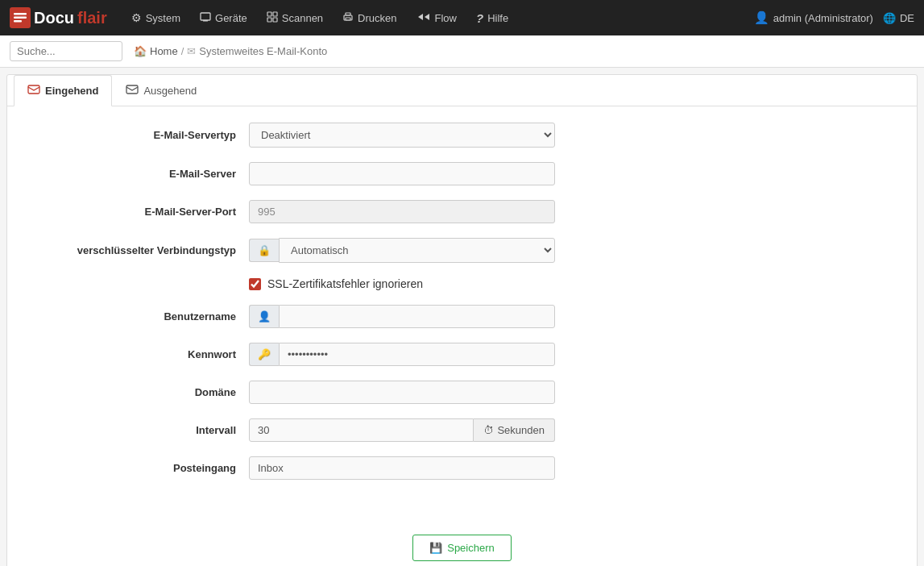 The height and width of the screenshot is (566, 924). I want to click on clock-icon: ⏱, so click(488, 431).